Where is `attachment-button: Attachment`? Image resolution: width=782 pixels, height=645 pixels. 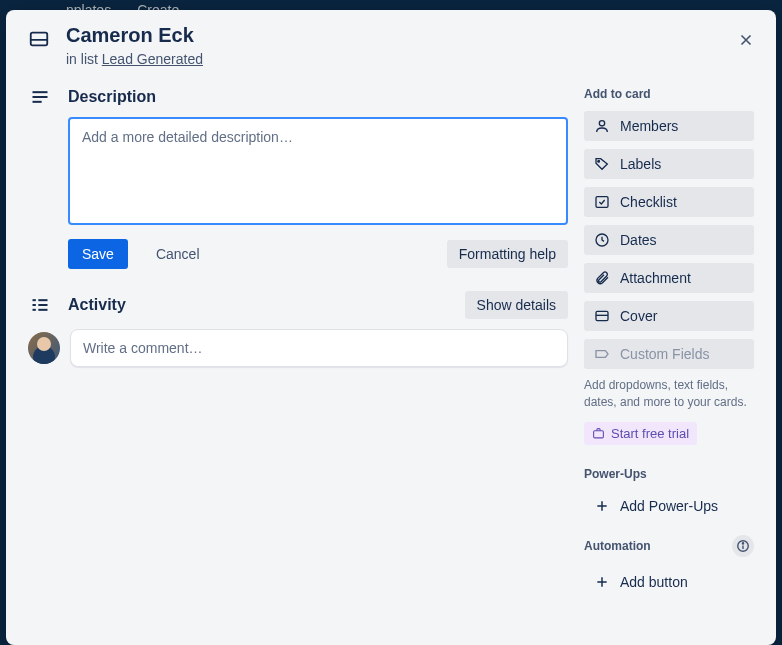
attachment-button: Attachment is located at coordinates (669, 278).